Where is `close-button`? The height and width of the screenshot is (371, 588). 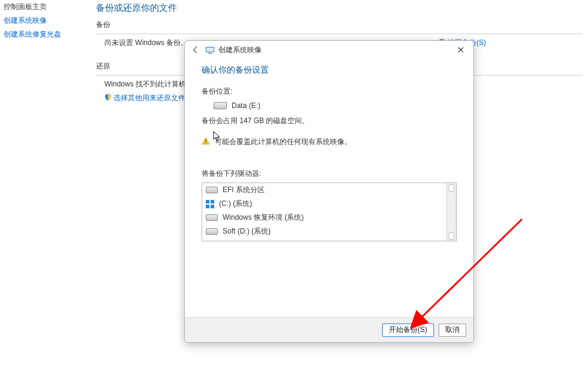
close-button is located at coordinates (461, 50).